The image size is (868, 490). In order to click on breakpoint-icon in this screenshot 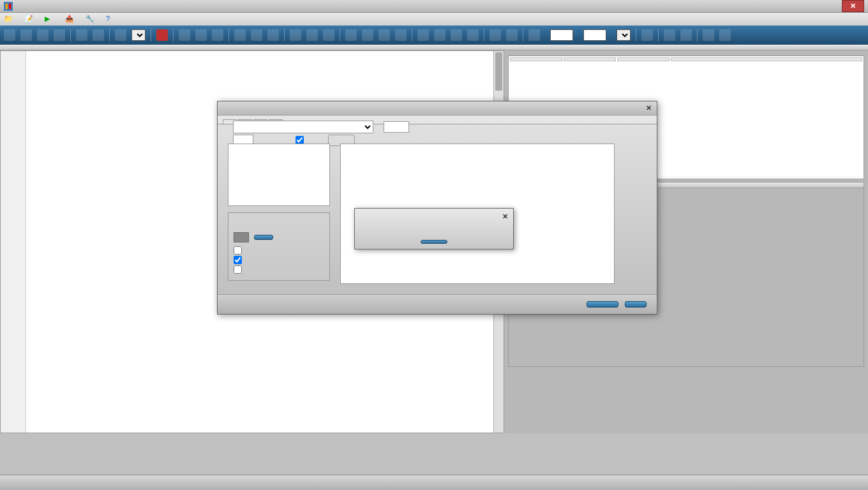, I will do `click(218, 35)`.